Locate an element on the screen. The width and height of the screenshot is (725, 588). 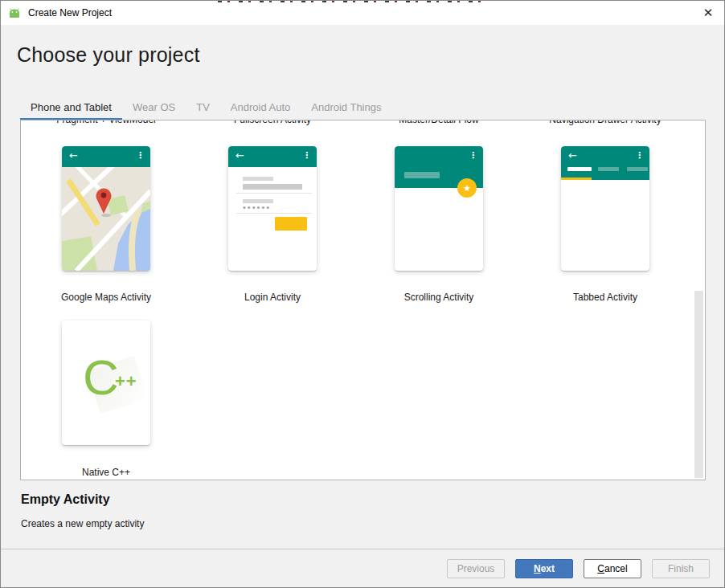
map-thumbnail is located at coordinates (106, 218).